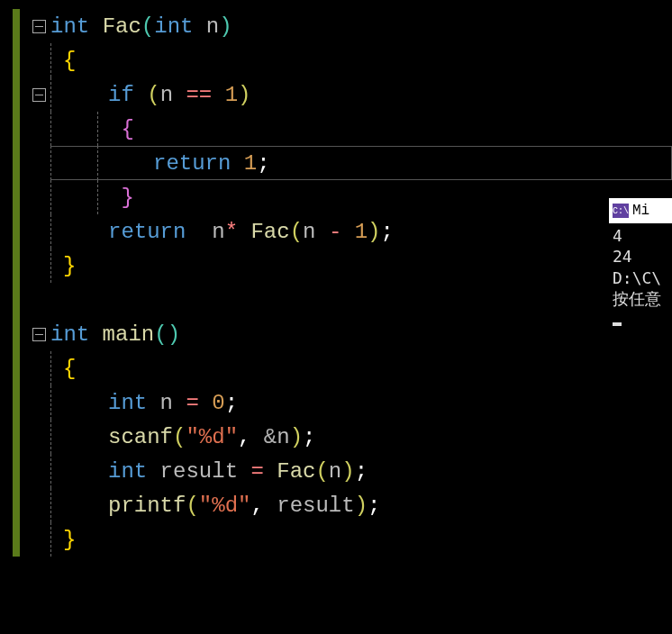  What do you see at coordinates (640, 265) in the screenshot?
I see `console-window: C:\ Mi 4 24 D:\C\ 按任意` at bounding box center [640, 265].